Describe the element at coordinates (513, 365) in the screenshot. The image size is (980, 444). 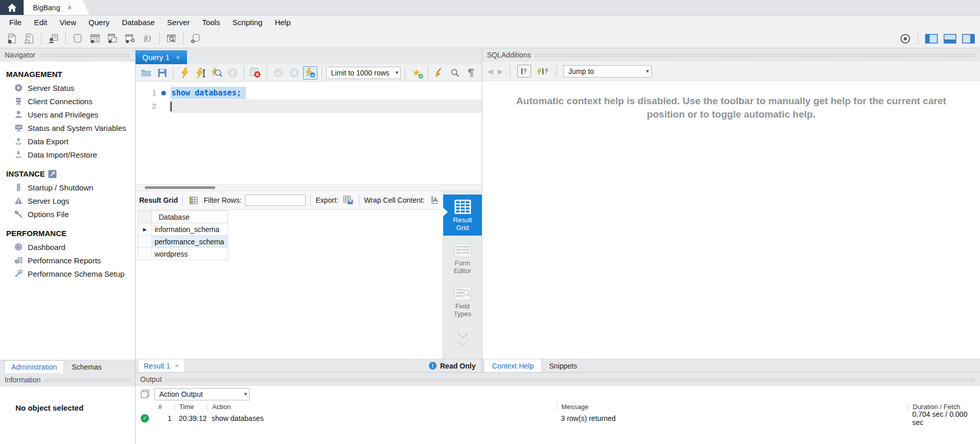
I see `tab-context-help: Context Help` at that location.